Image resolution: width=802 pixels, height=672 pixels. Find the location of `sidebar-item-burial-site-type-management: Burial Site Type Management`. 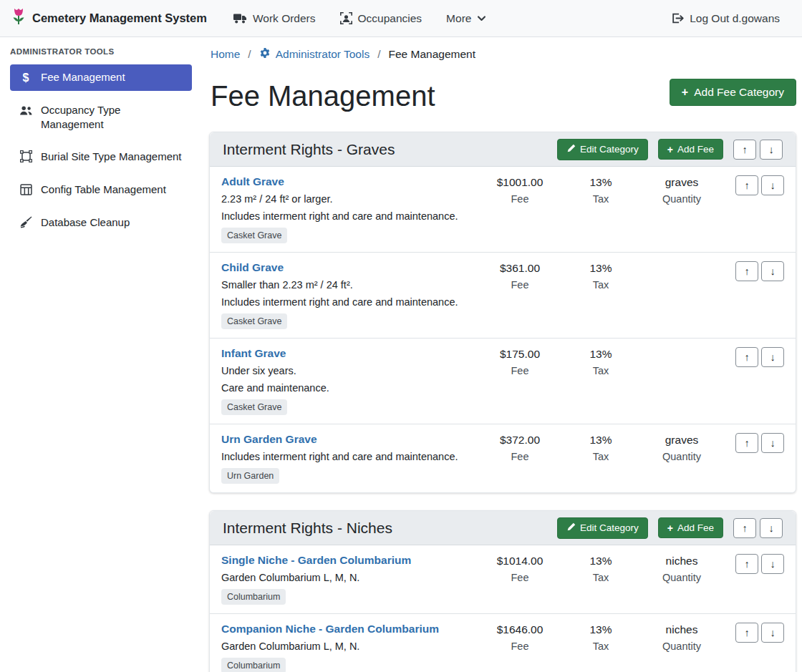

sidebar-item-burial-site-type-management: Burial Site Type Management is located at coordinates (101, 157).